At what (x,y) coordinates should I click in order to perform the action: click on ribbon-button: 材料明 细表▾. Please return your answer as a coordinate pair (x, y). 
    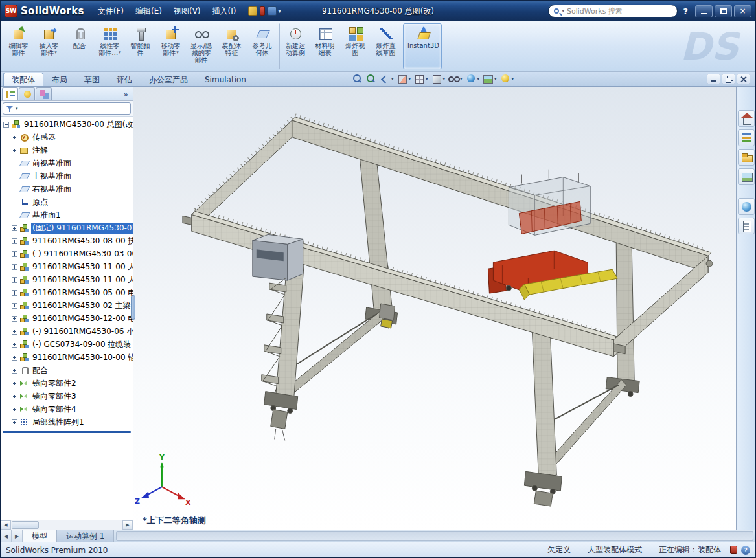
    Looking at the image, I should click on (325, 47).